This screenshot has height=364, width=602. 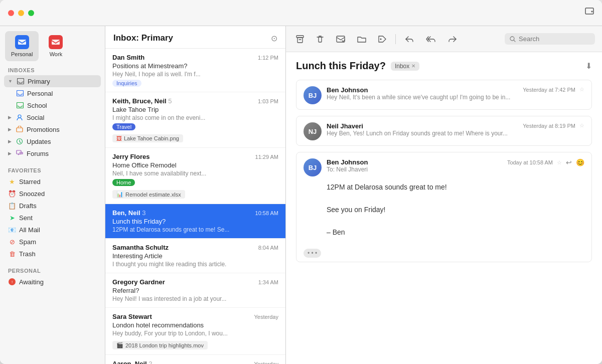 What do you see at coordinates (196, 120) in the screenshot?
I see `email-item: Keith, Bruce, Neil 5 1:03 PM Lake Tahoe …` at bounding box center [196, 120].